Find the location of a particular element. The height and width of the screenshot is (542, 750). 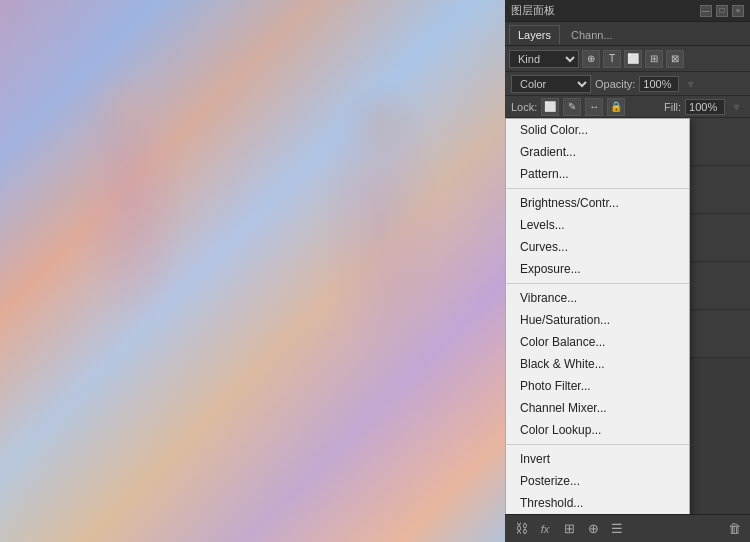

lock-paint-btn: ✎ is located at coordinates (572, 107).